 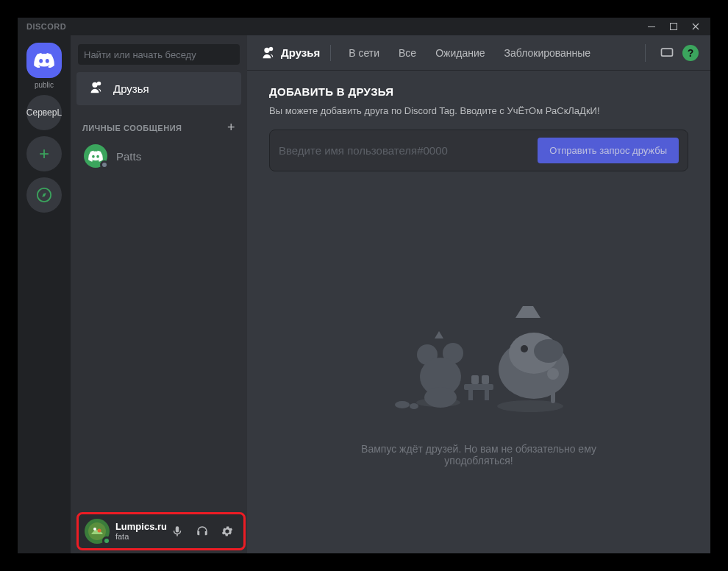 What do you see at coordinates (96, 156) in the screenshot?
I see `dm-avatar` at bounding box center [96, 156].